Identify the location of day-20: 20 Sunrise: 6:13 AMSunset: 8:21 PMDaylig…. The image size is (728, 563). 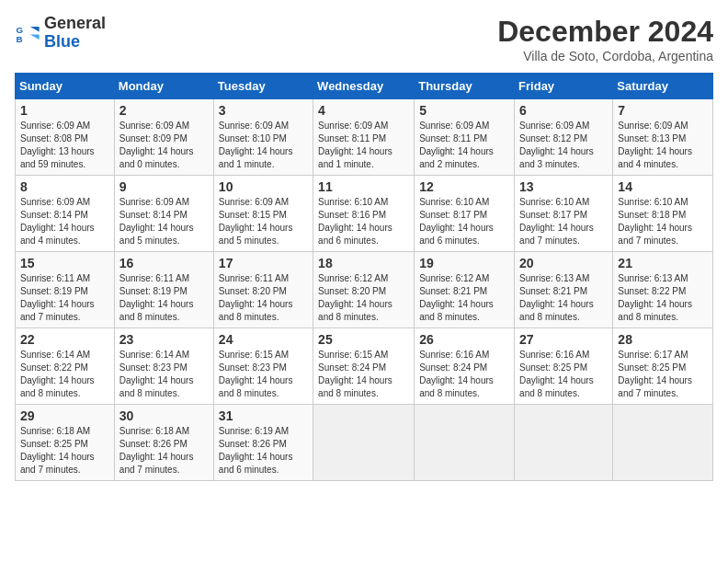
(564, 291).